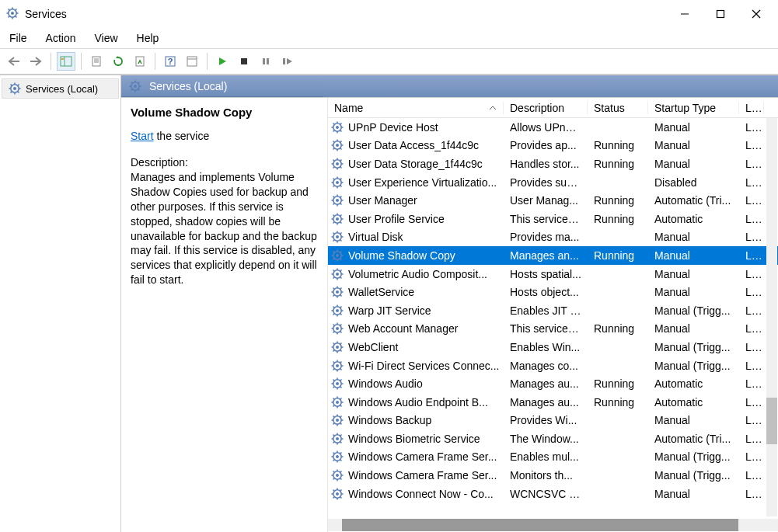  Describe the element at coordinates (19, 38) in the screenshot. I see `menu-file: File` at that location.